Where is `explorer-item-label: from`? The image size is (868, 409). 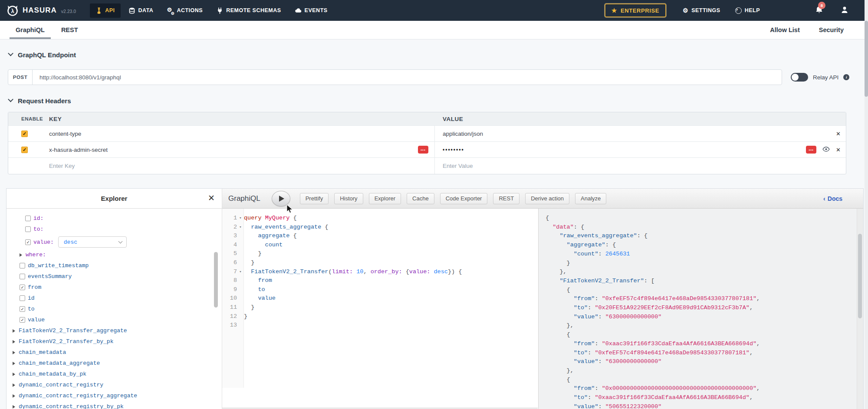
explorer-item-label: from is located at coordinates (35, 287).